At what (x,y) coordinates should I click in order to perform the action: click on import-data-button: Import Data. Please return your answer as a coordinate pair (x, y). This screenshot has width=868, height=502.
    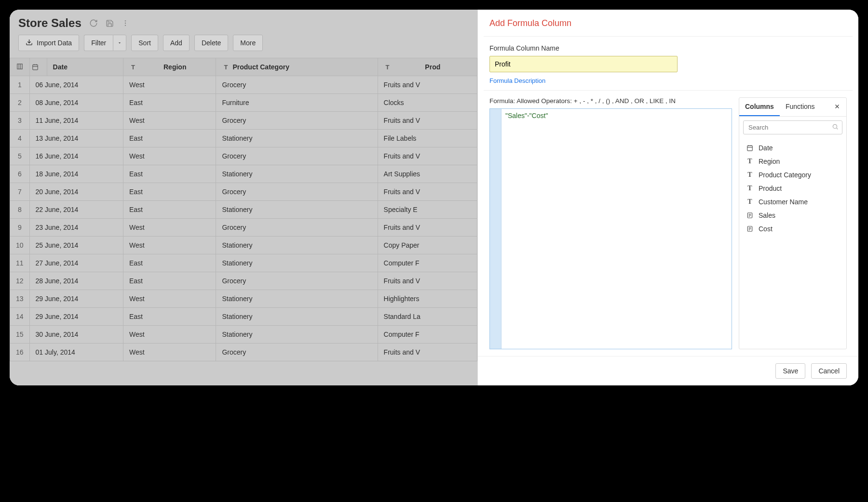
    Looking at the image, I should click on (49, 43).